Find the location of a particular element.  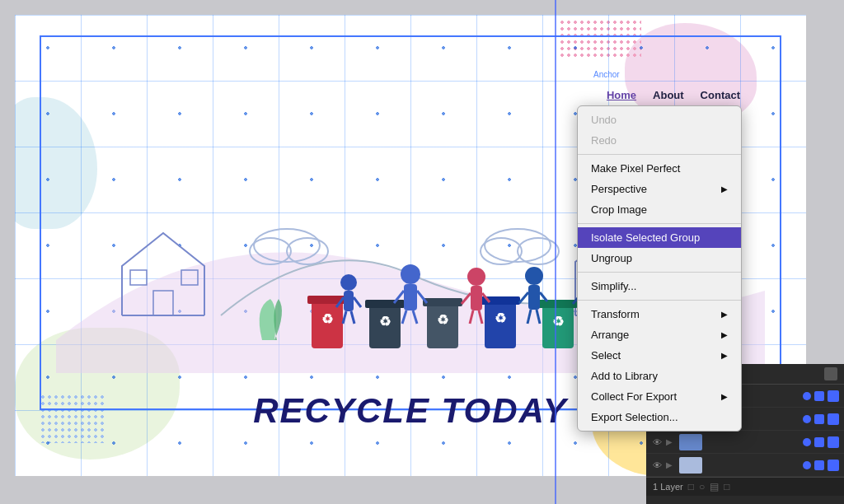

nav-contact: Contact is located at coordinates (720, 96).